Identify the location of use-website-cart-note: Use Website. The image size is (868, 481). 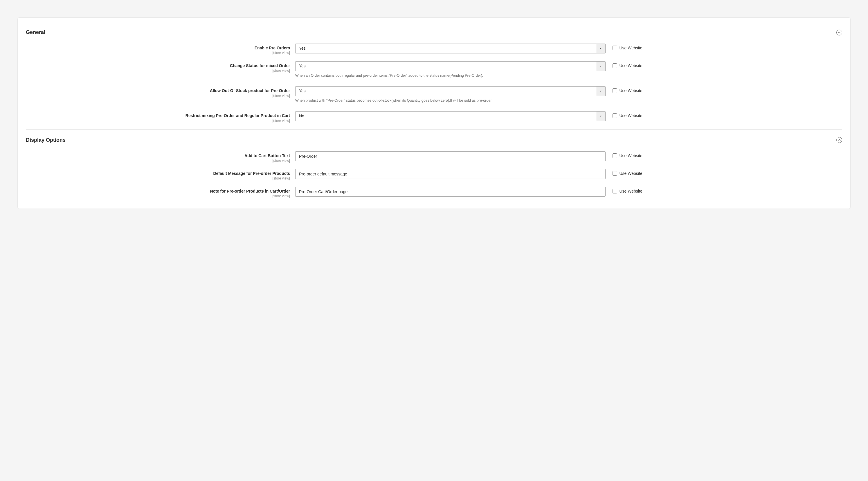
(624, 190).